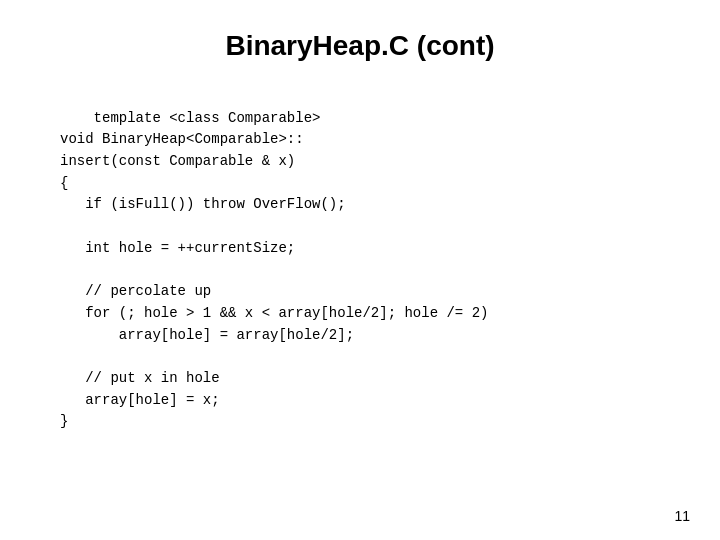 This screenshot has height=540, width=720. What do you see at coordinates (203, 204) in the screenshot?
I see `code-line-5: if (isFull()) throw OverFlow();` at bounding box center [203, 204].